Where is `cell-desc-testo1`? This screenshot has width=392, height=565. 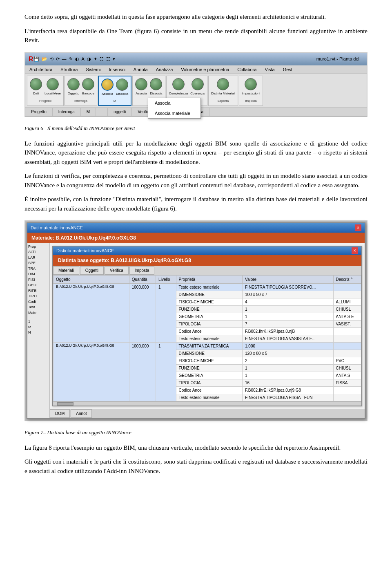
cell-desc-testo1 is located at coordinates (347, 287).